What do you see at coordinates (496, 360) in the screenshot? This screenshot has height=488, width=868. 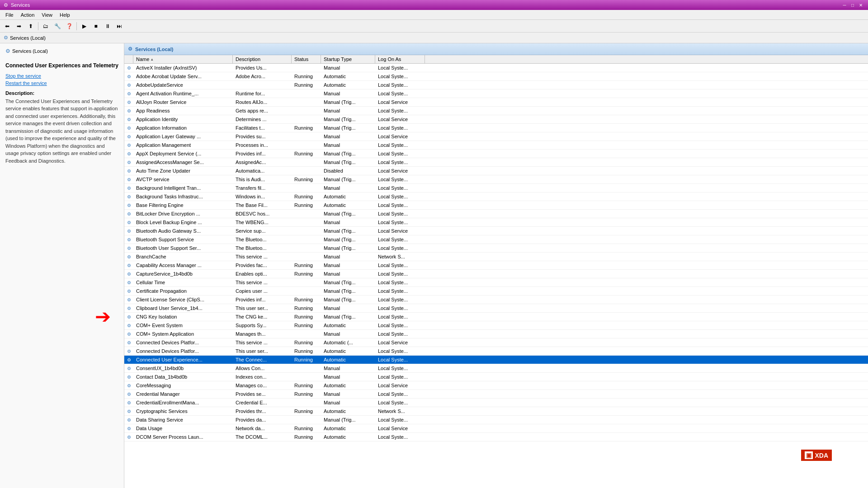 I see `table-row: ⚙Connected User Experience...The Connec.…` at bounding box center [496, 360].